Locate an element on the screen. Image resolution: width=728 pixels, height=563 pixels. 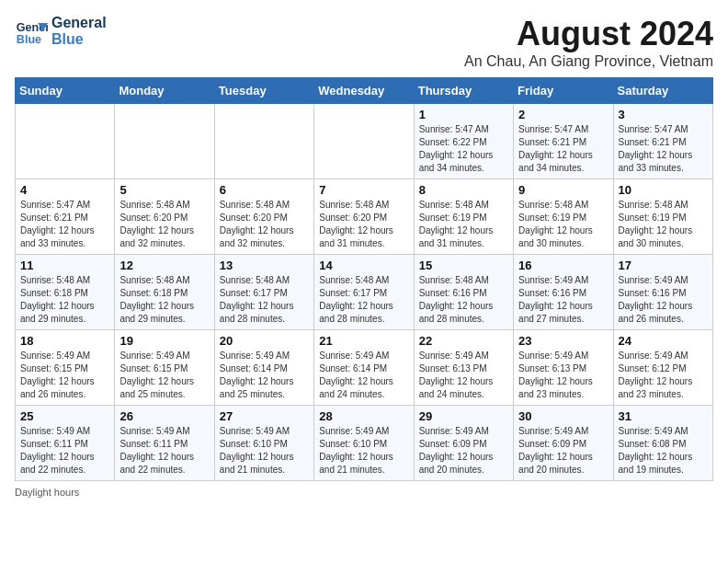
calendar-cell: 4Sunrise: 5:47 AM Sunset: 6:21 PM Daylig… is located at coordinates (65, 217).